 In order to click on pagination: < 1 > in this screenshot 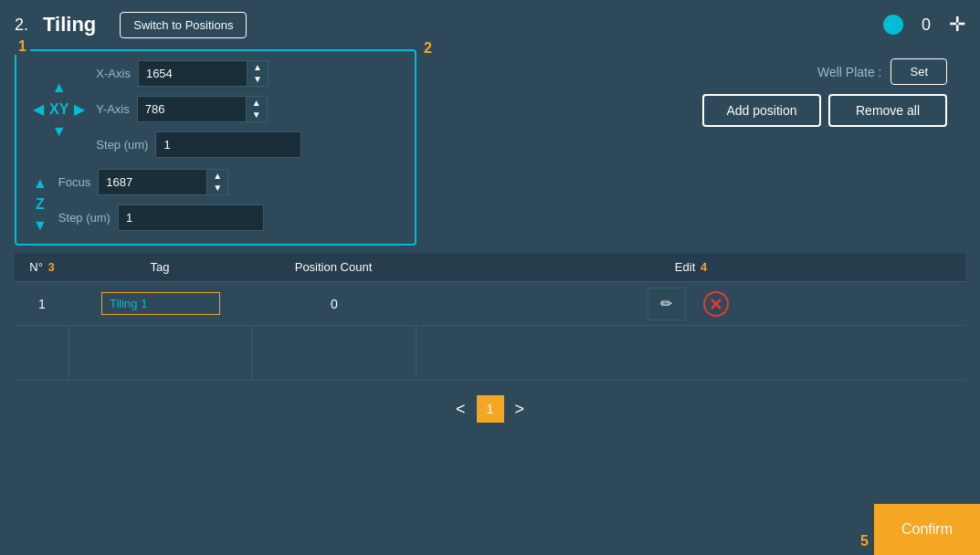, I will do `click(490, 409)`.